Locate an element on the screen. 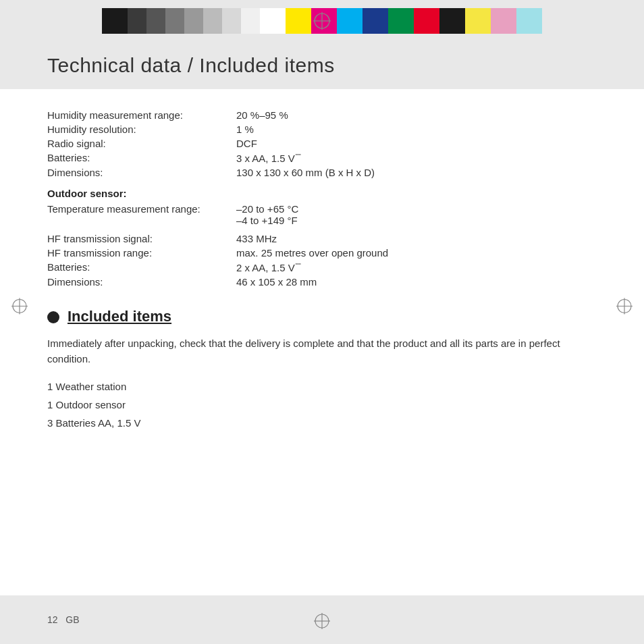 Image resolution: width=644 pixels, height=644 pixels. page-title: Technical data / Included items is located at coordinates (322, 65).